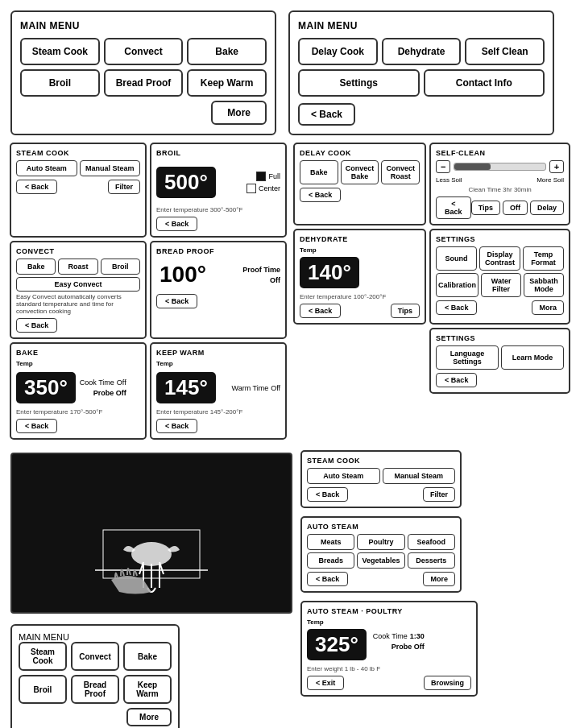 Image resolution: width=580 pixels, height=728 pixels. I want to click on poultry-probe: Probe Off, so click(408, 647).